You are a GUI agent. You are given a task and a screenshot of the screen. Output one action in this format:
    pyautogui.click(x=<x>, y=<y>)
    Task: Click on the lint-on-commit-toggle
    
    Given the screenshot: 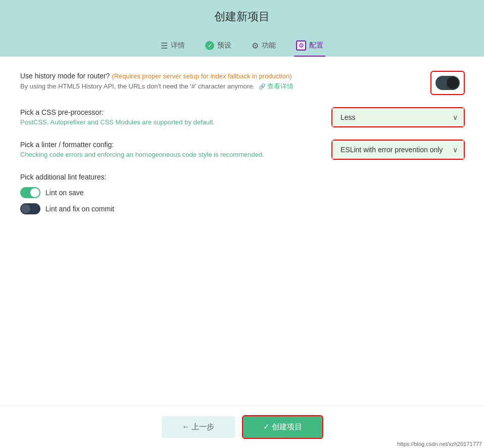 What is the action you would take?
    pyautogui.click(x=30, y=209)
    